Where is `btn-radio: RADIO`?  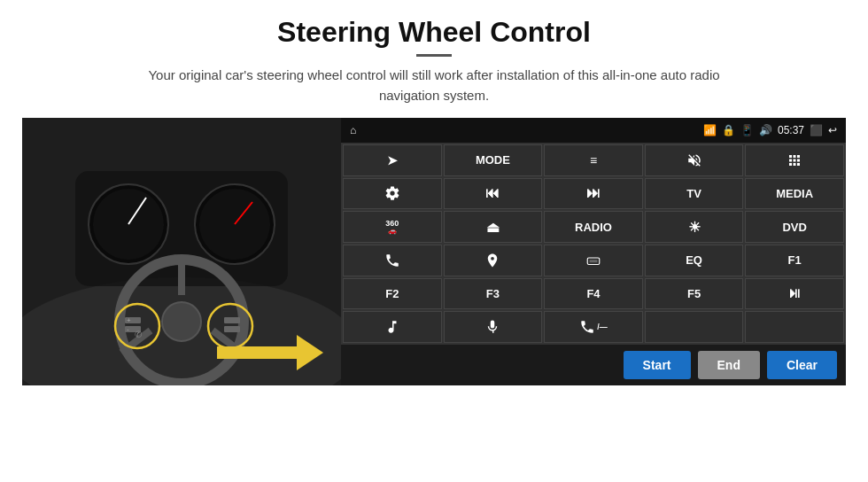 btn-radio: RADIO is located at coordinates (593, 227).